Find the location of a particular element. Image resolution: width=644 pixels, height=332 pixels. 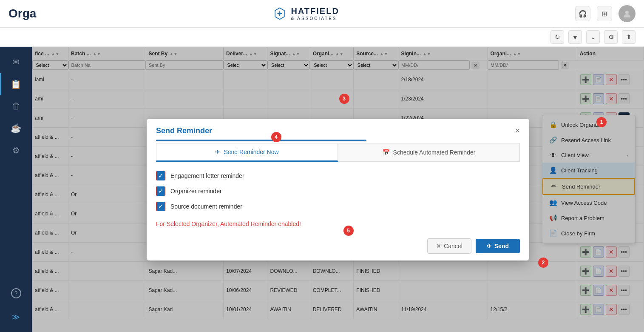

checkbox-group: ✓ Engagement letter reminder ✓ Organizer… is located at coordinates (338, 191).